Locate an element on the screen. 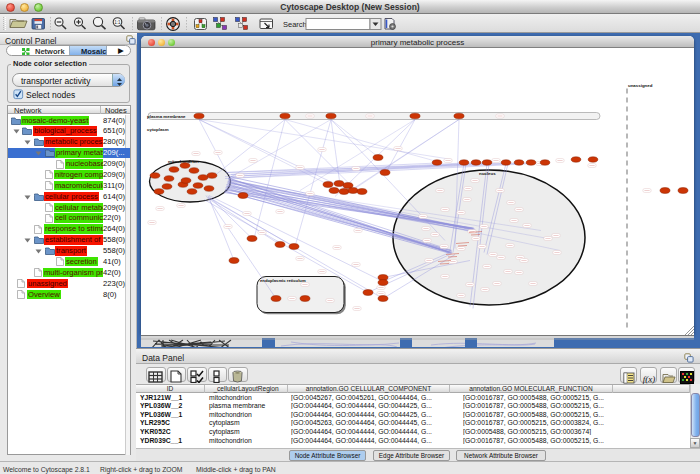 The image size is (700, 474). svg-text: 1:1 is located at coordinates (118, 22).